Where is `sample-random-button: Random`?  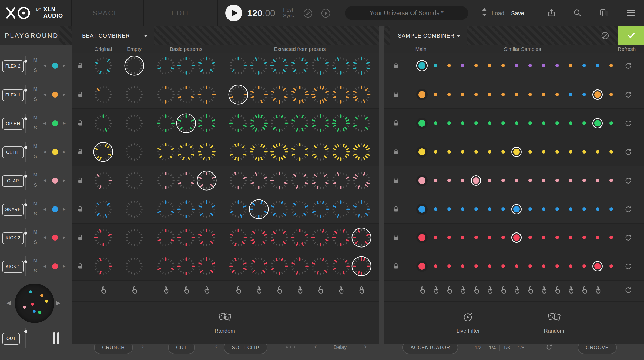
sample-random-button: Random is located at coordinates (554, 322).